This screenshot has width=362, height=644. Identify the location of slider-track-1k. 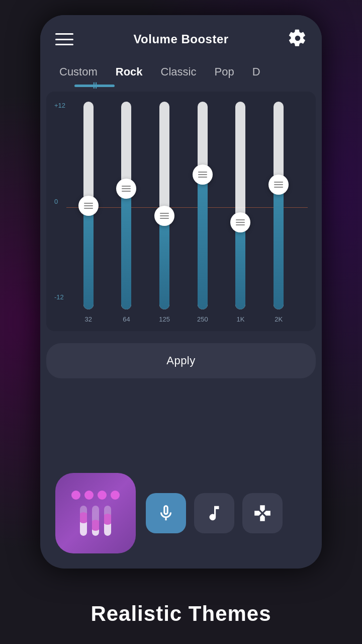
(240, 205).